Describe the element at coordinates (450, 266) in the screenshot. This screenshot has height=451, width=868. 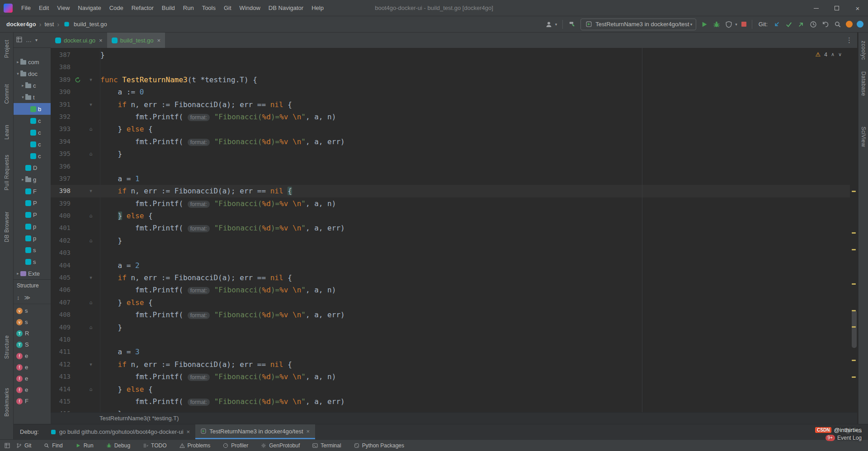
I see `code-line-404: 404 a = 2` at that location.